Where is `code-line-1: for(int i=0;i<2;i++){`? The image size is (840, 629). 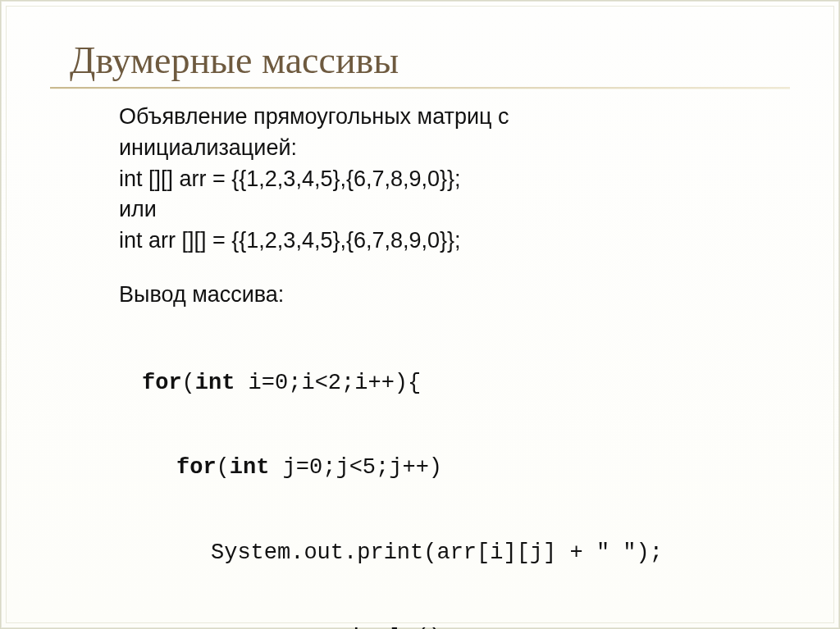 code-line-1: for(int i=0;i<2;i++){ is located at coordinates (438, 384).